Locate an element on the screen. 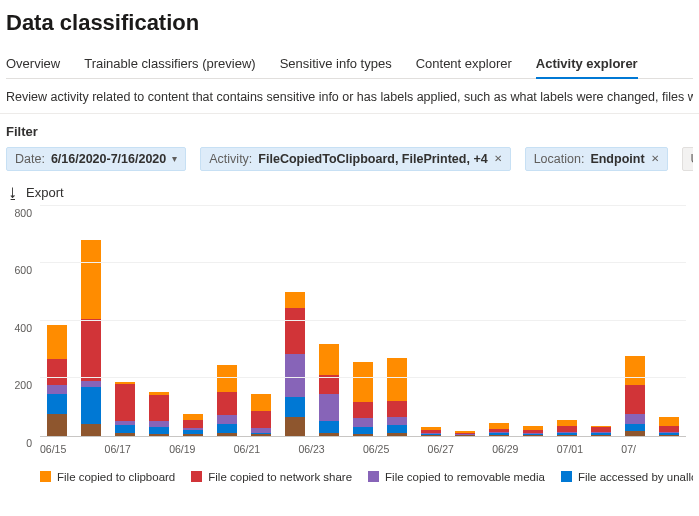 The image size is (699, 516). x-tick: 06/27 is located at coordinates (460, 449).